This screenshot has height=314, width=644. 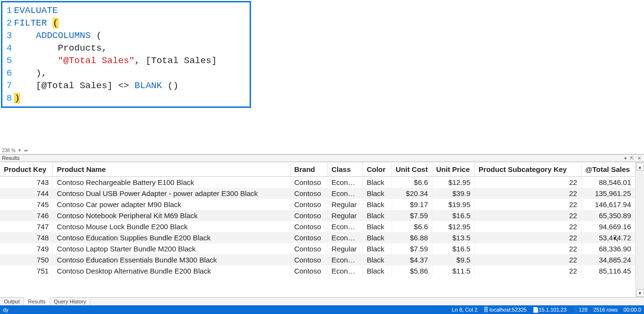 What do you see at coordinates (453, 271) in the screenshot?
I see `table-cell: $11.5` at bounding box center [453, 271].